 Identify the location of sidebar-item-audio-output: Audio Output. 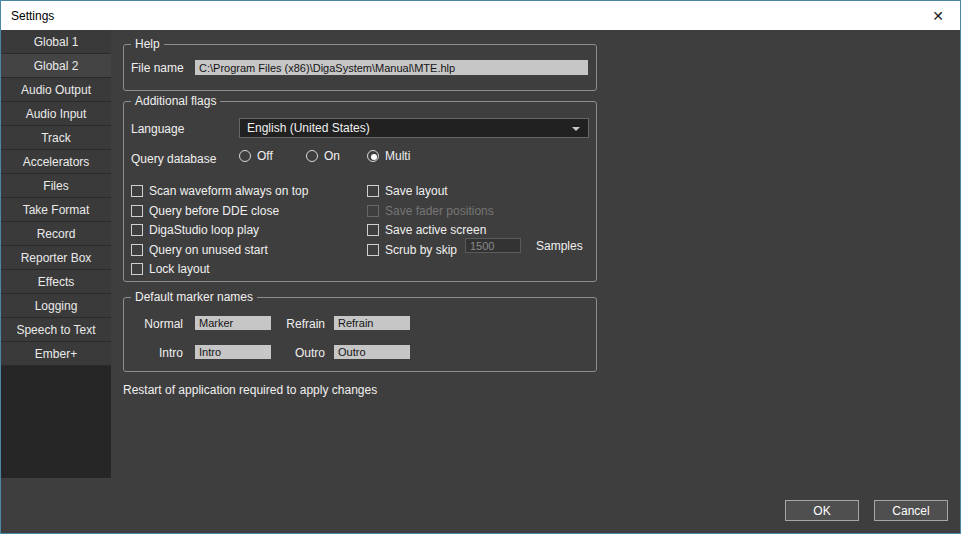
(56, 90).